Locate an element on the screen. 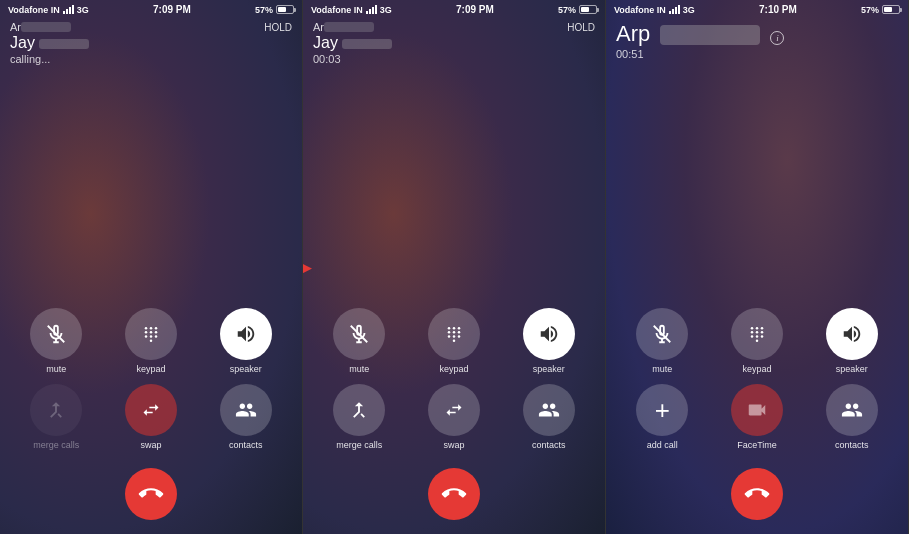 Image resolution: width=909 pixels, height=534 pixels. swap-label-1: swap is located at coordinates (150, 445).